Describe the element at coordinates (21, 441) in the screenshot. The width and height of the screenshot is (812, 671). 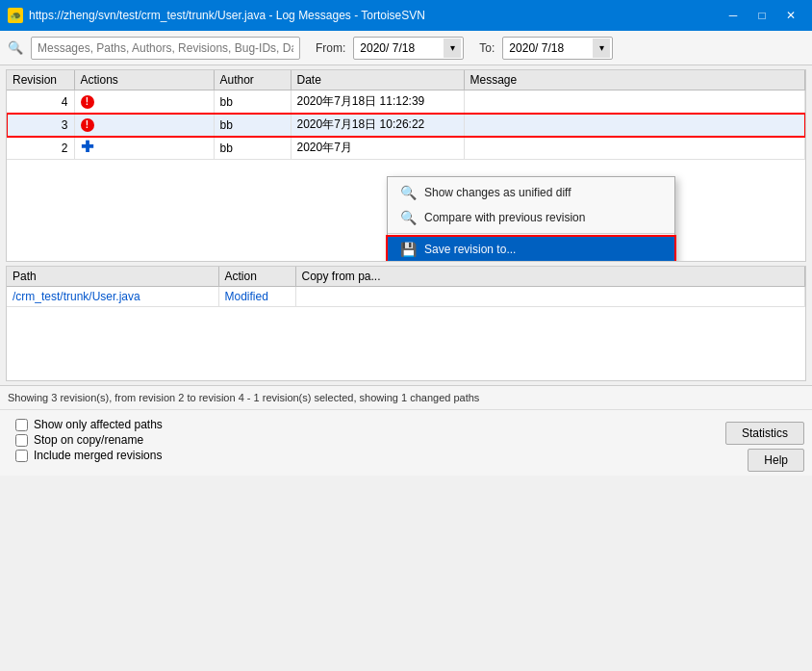
I see `stop-on-copy-checkbox` at that location.